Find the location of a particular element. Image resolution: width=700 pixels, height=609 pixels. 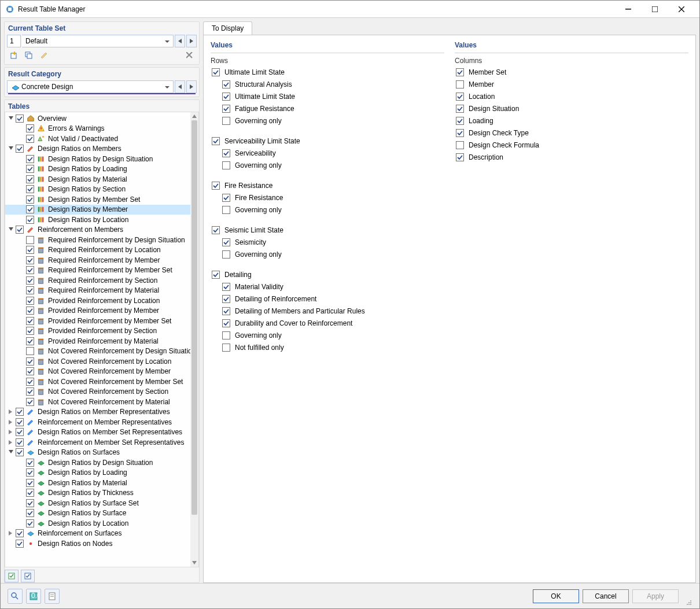

maximize-button is located at coordinates (655, 9).